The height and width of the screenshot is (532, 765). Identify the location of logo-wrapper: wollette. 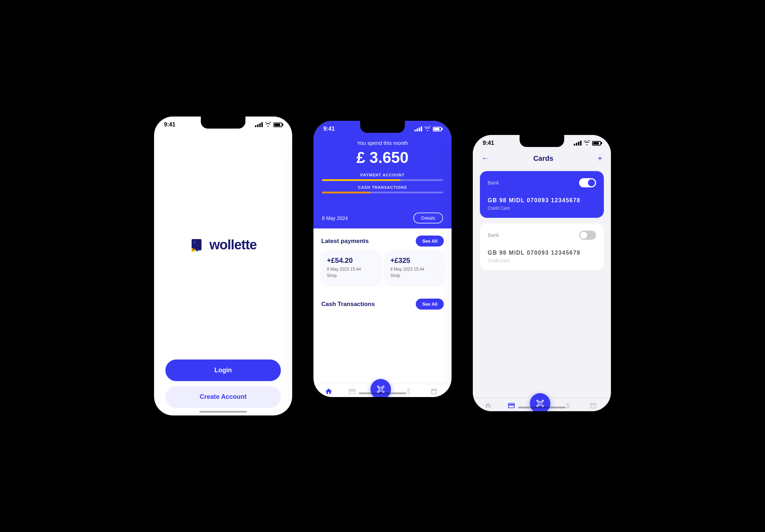
(223, 245).